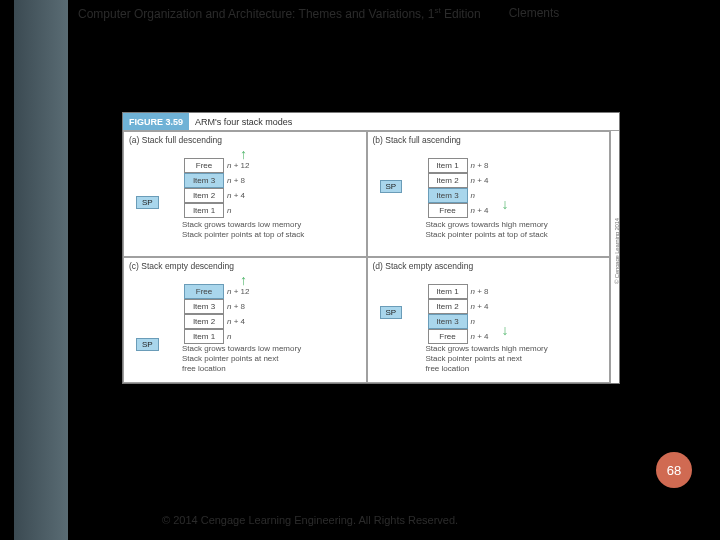 This screenshot has height=540, width=720. Describe the element at coordinates (489, 194) in the screenshot. I see `cell-b: (b) Stack full ascendingItem 1n + 8Item …` at that location.